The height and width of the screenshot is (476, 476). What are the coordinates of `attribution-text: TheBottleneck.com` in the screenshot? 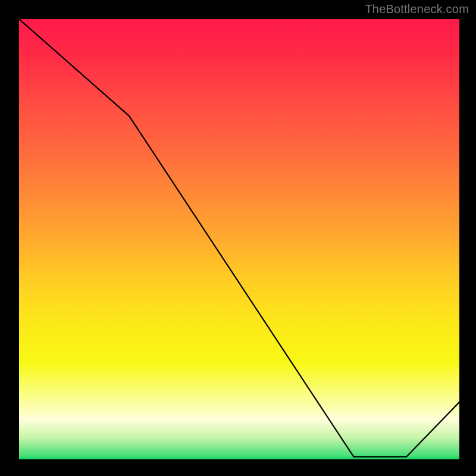 It's located at (416, 10).